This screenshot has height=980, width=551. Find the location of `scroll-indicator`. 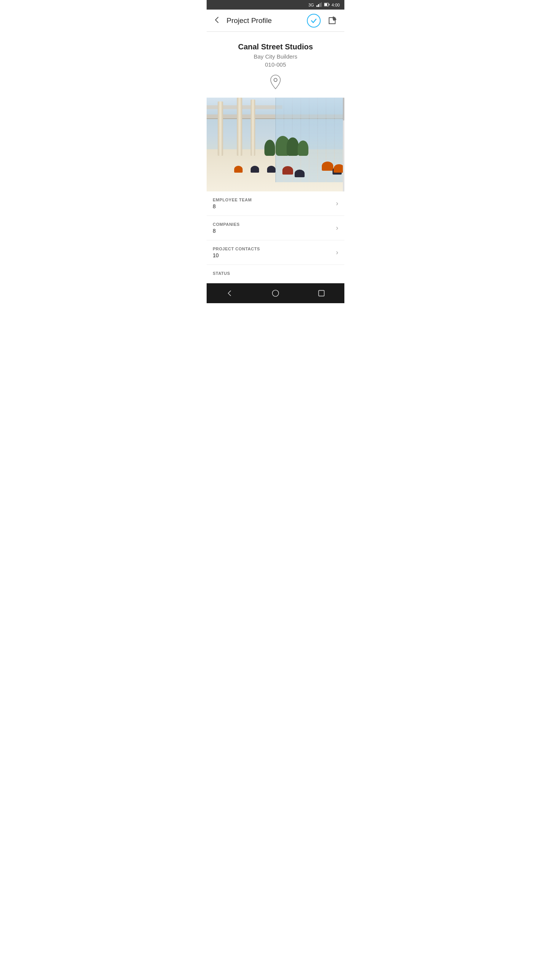

scroll-indicator is located at coordinates (344, 145).